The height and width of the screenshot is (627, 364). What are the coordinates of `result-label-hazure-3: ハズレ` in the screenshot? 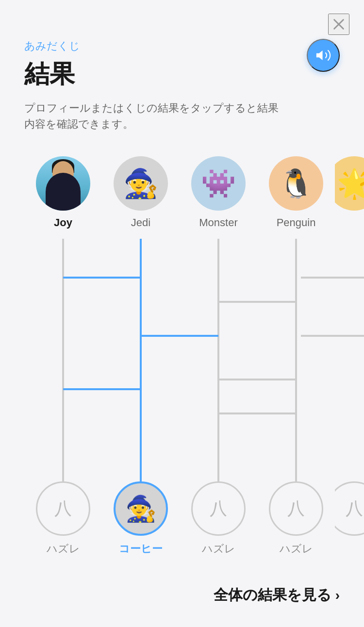 It's located at (296, 549).